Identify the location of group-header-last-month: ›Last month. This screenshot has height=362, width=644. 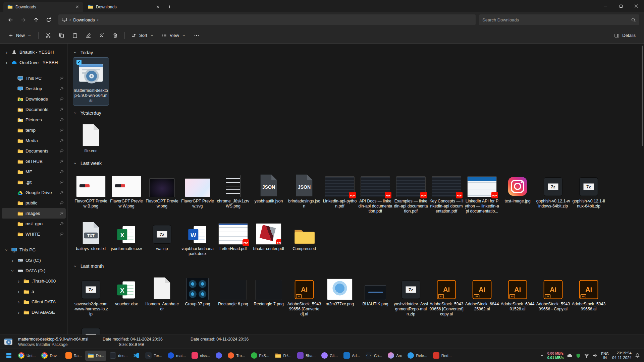
(357, 266).